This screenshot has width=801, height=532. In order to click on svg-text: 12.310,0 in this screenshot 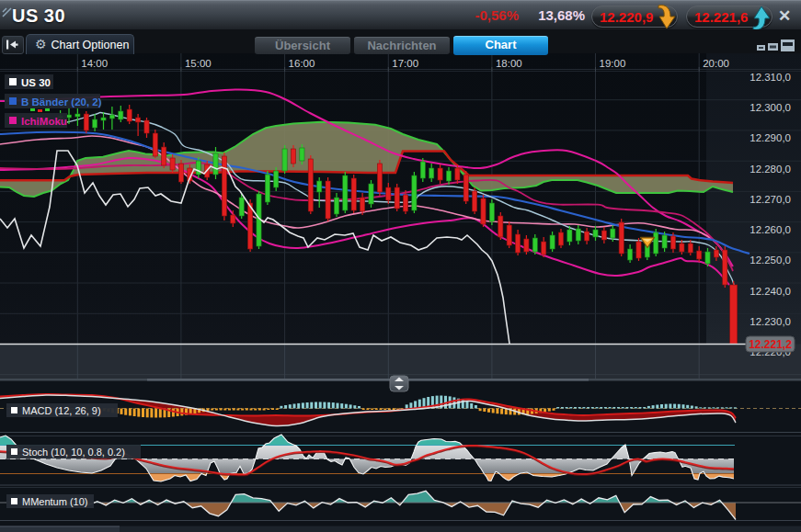, I will do `click(771, 77)`.